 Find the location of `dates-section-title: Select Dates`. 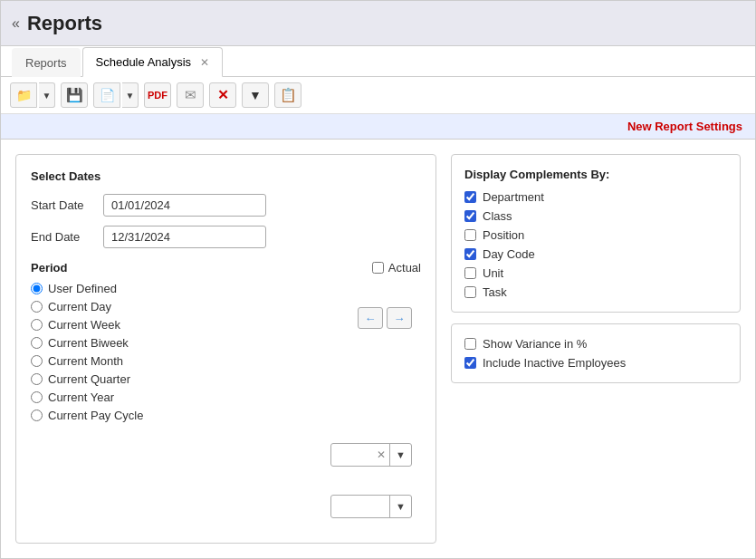

dates-section-title: Select Dates is located at coordinates (226, 176).